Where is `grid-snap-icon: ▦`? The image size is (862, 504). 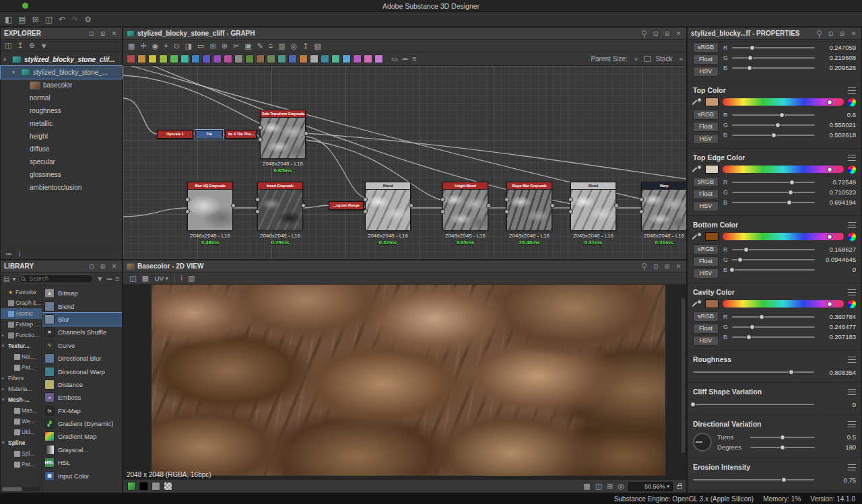 grid-snap-icon: ▦ is located at coordinates (131, 46).